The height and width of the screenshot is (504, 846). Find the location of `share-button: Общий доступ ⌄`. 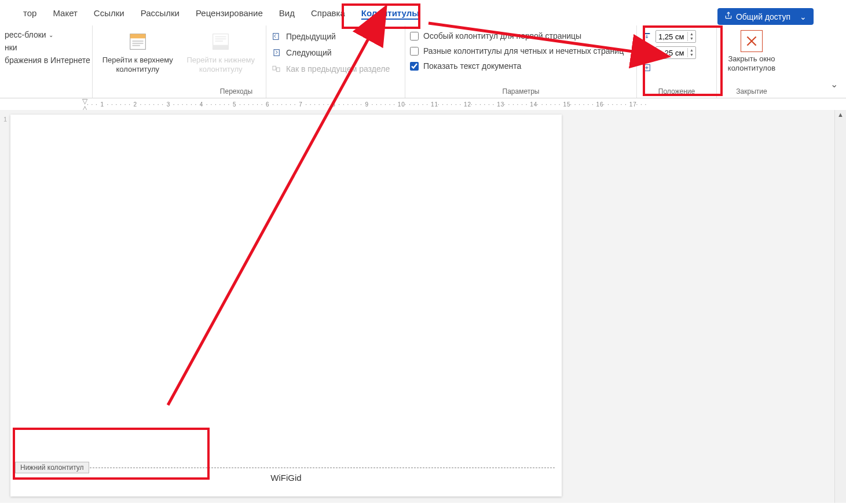

share-button: Общий доступ ⌄ is located at coordinates (766, 16).